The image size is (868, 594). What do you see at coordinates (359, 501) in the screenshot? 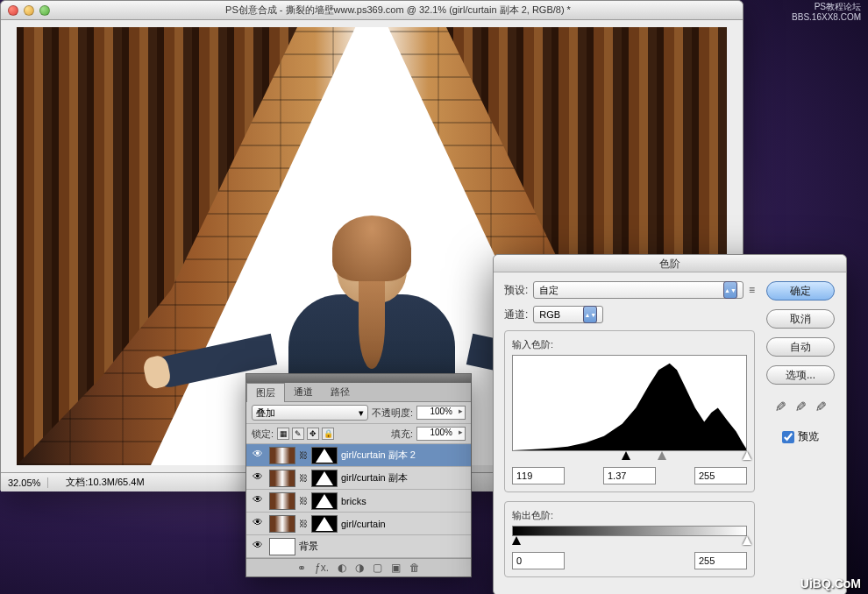
I see `layer-list: 👁⛓girl/curtain 副本 2👁⛓girl/curtain 副本👁⛓br…` at bounding box center [359, 501].